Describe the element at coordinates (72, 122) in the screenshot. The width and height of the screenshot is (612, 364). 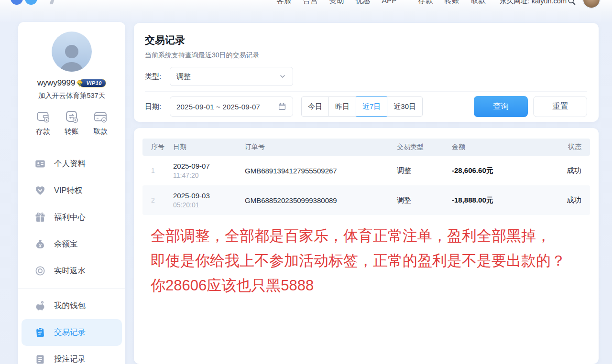
I see `quick-action-transfer: 转账` at that location.